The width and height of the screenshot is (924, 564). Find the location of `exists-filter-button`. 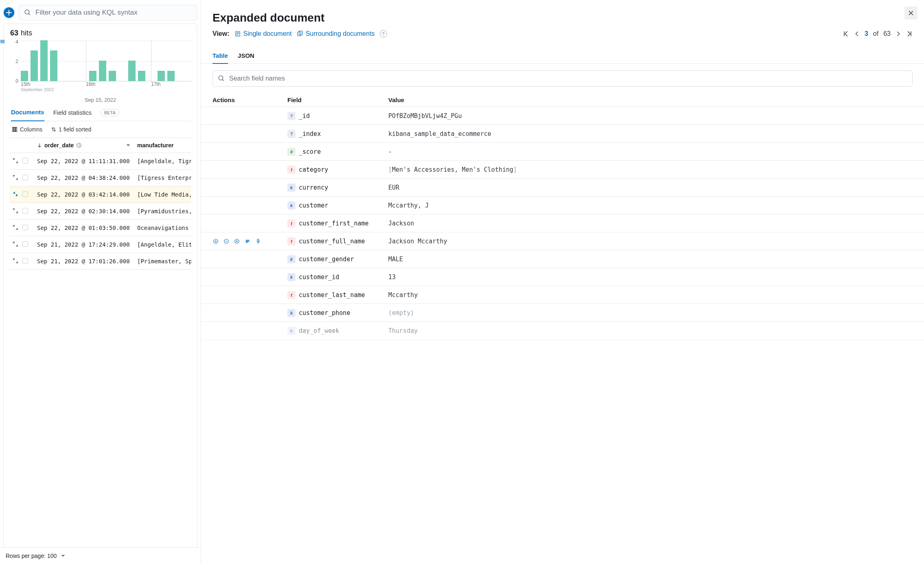

exists-filter-button is located at coordinates (247, 241).